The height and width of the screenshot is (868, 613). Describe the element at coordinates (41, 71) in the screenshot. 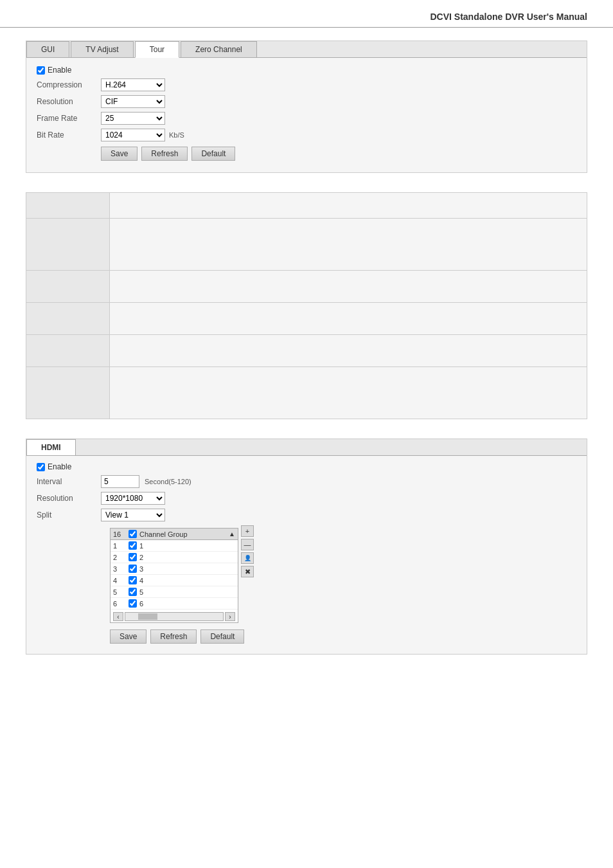

I see `enable-checkbox` at that location.